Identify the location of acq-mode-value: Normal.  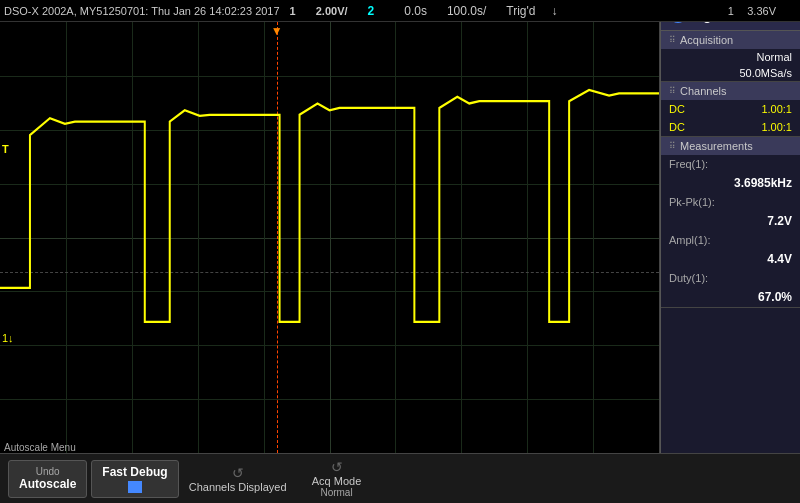
(336, 492).